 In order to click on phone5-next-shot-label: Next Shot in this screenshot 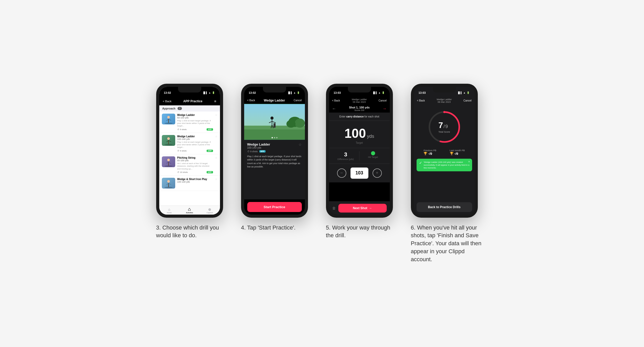, I will do `click(360, 208)`.